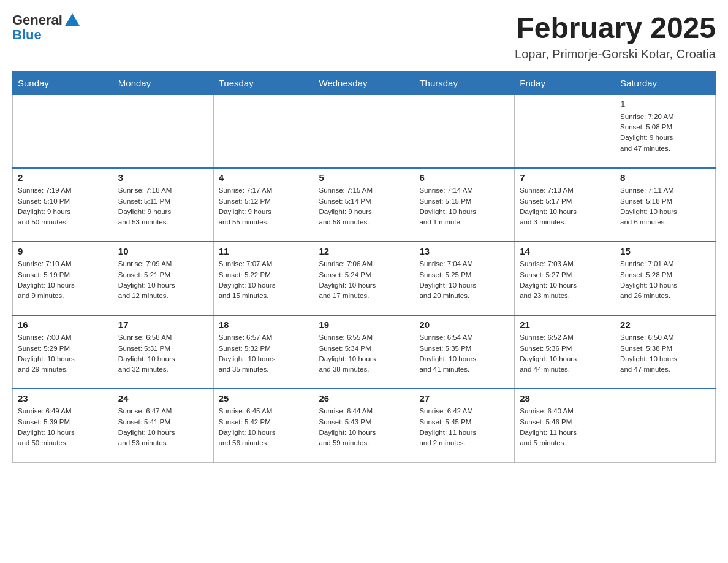 The width and height of the screenshot is (728, 563). I want to click on day-number: 4, so click(264, 178).